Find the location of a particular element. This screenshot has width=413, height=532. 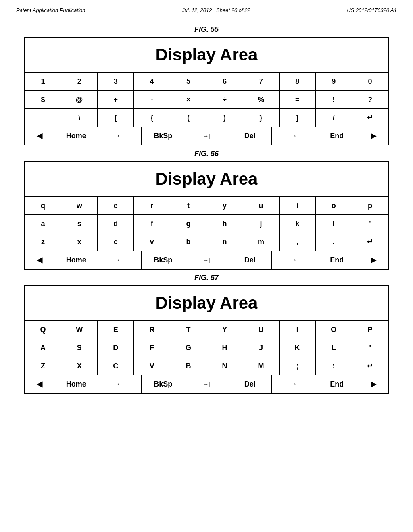

key-i: i is located at coordinates (298, 206).